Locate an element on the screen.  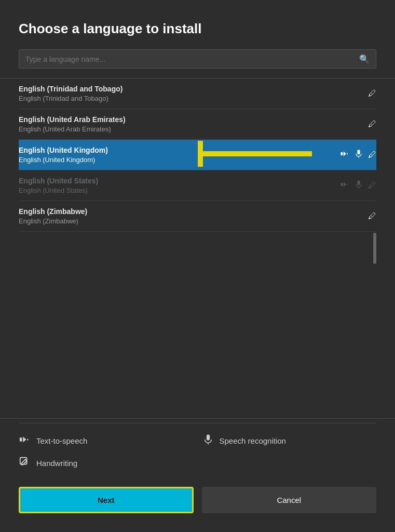
divider-bottom is located at coordinates (197, 419).